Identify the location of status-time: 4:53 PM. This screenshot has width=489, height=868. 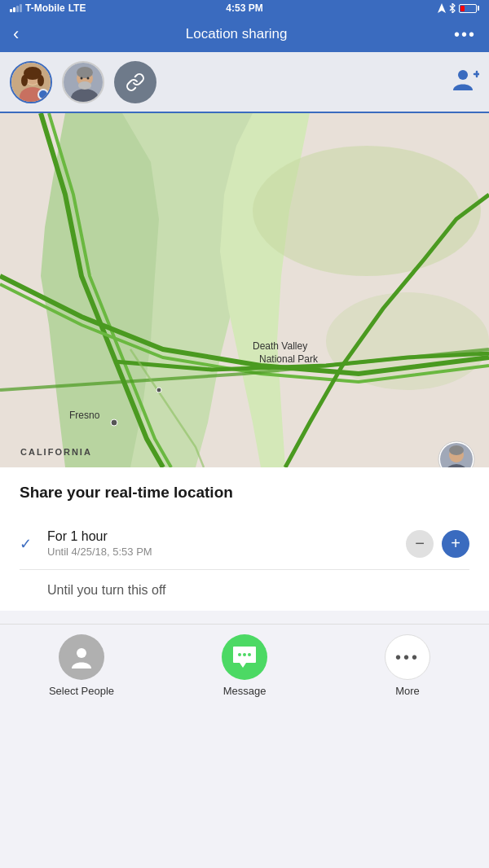
(244, 8).